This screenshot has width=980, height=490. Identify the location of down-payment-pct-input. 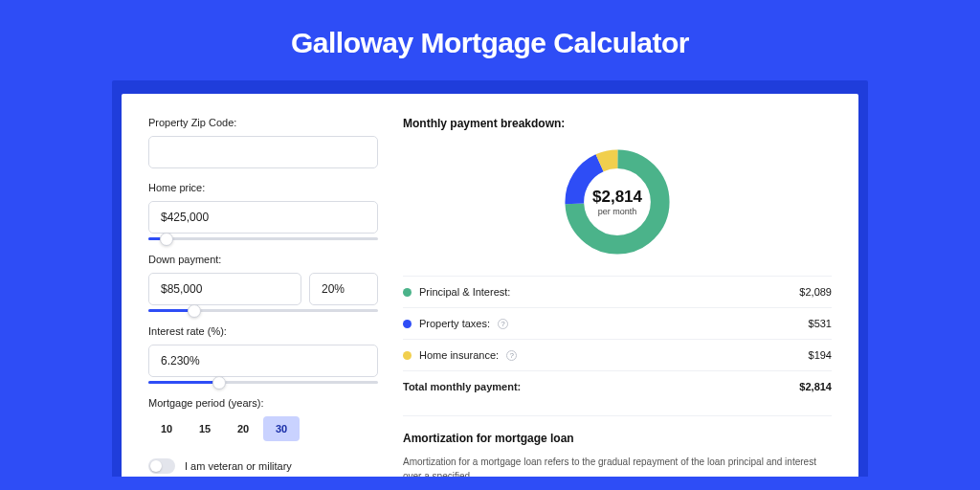
(344, 289).